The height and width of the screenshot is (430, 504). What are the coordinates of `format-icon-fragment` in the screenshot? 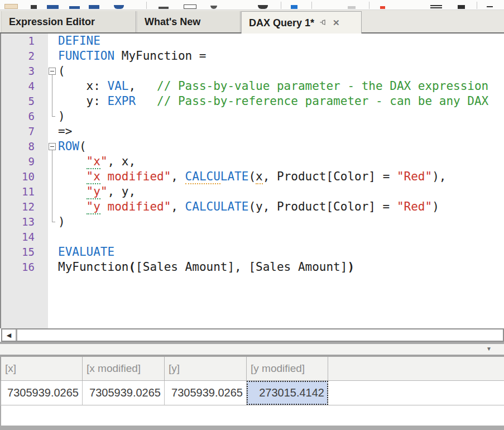 It's located at (263, 7).